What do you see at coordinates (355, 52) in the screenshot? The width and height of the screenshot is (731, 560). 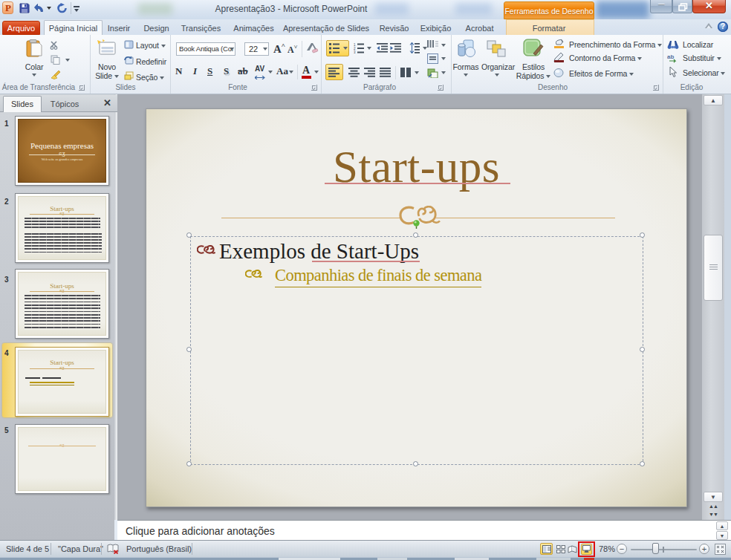 I see `svg-text: 3` at bounding box center [355, 52].